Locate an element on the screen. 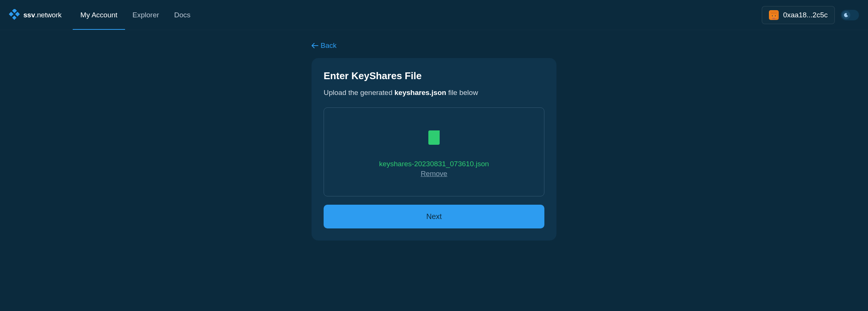  ssv-logo-icon is located at coordinates (14, 15).